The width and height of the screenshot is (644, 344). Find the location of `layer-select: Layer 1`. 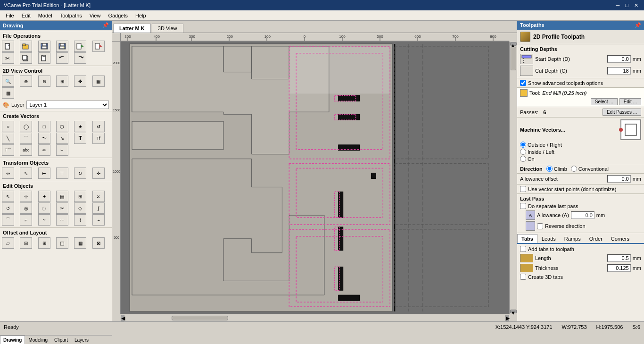

layer-select: Layer 1 is located at coordinates (68, 105).